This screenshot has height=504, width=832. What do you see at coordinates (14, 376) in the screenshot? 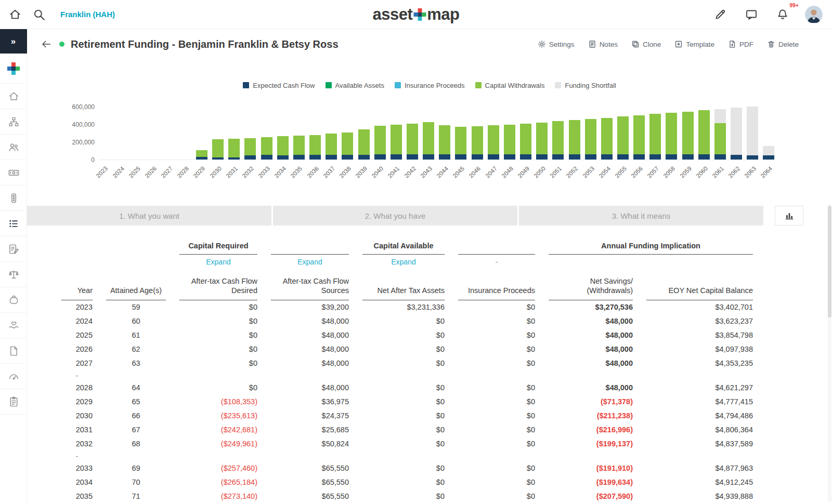
I see `sidebar-item-dashboard` at bounding box center [14, 376].